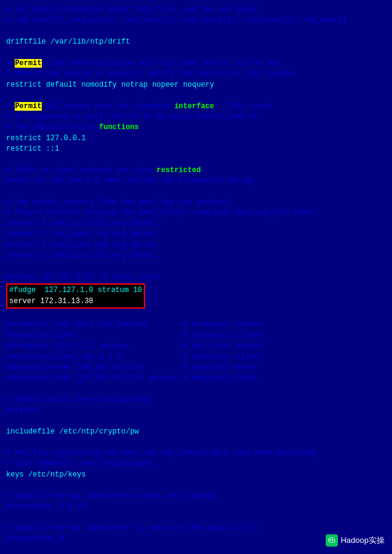 This screenshot has width=392, height=554. I want to click on line-server2: #server 2.rhel.pool.ntp.org iburst, so click(196, 246).